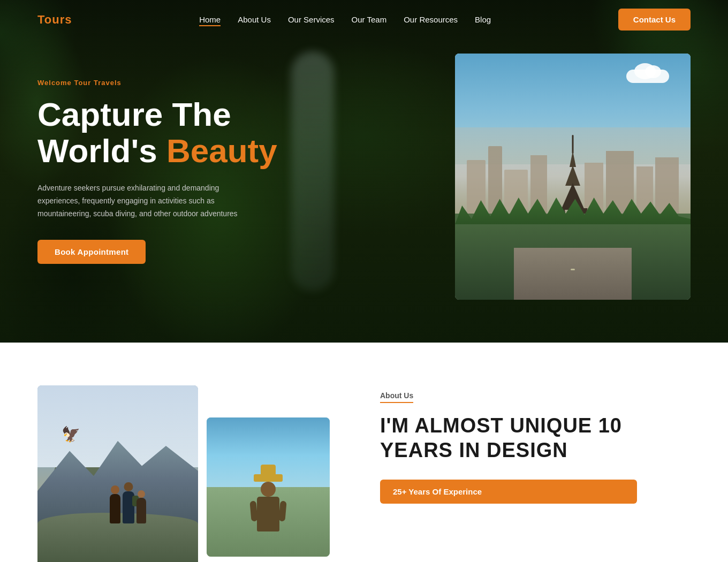 This screenshot has width=728, height=562. I want to click on nav-blog: Blog, so click(483, 19).